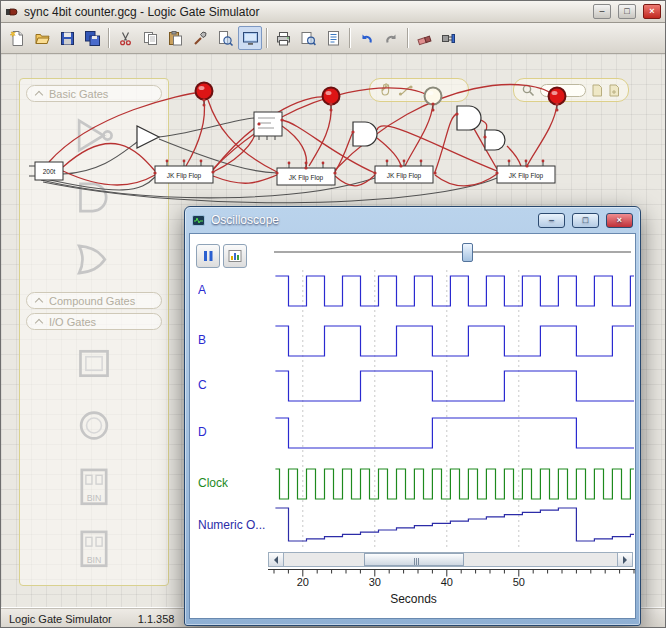  What do you see at coordinates (92, 38) in the screenshot?
I see `save-all-button` at bounding box center [92, 38].